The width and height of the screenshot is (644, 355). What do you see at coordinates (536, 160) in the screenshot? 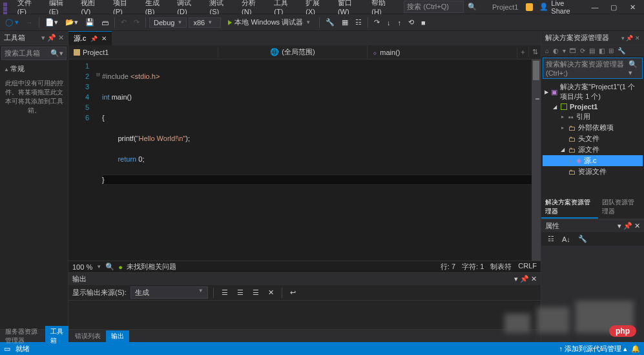
I see `vertical-scrollbar` at bounding box center [536, 160].